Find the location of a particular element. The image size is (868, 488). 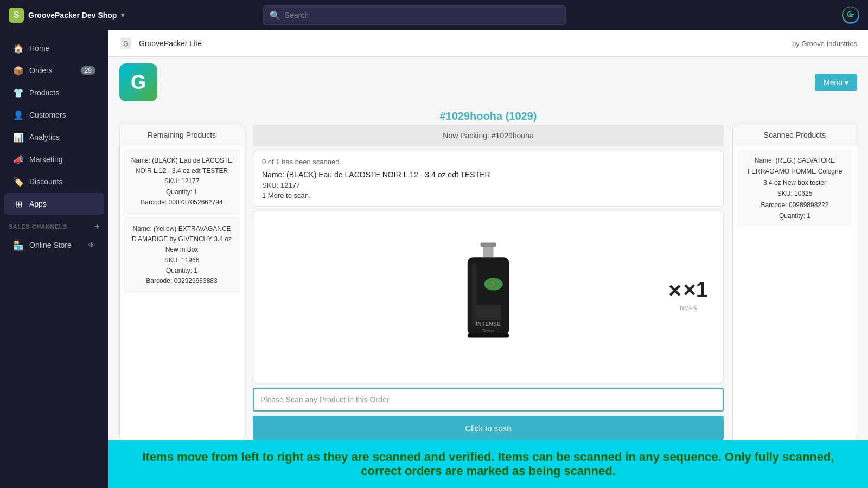

search-icon: 🔍 is located at coordinates (275, 15).